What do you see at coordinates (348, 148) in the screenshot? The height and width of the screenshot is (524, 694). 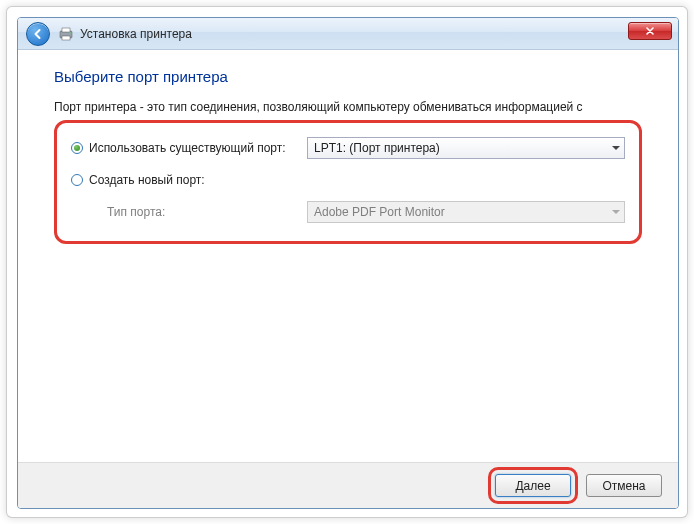 I see `option-use-existing-port: Использовать существующий порт: LPT1: (П…` at bounding box center [348, 148].